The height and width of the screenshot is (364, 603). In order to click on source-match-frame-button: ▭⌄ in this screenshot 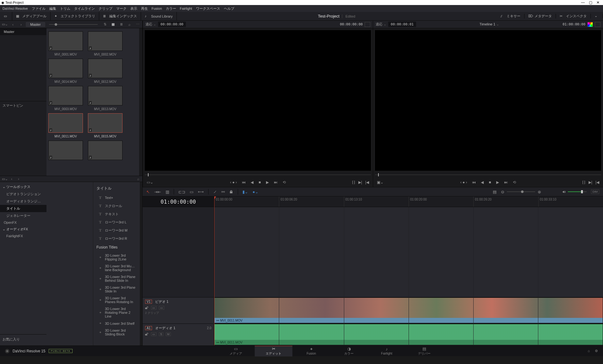, I will do `click(150, 182)`.